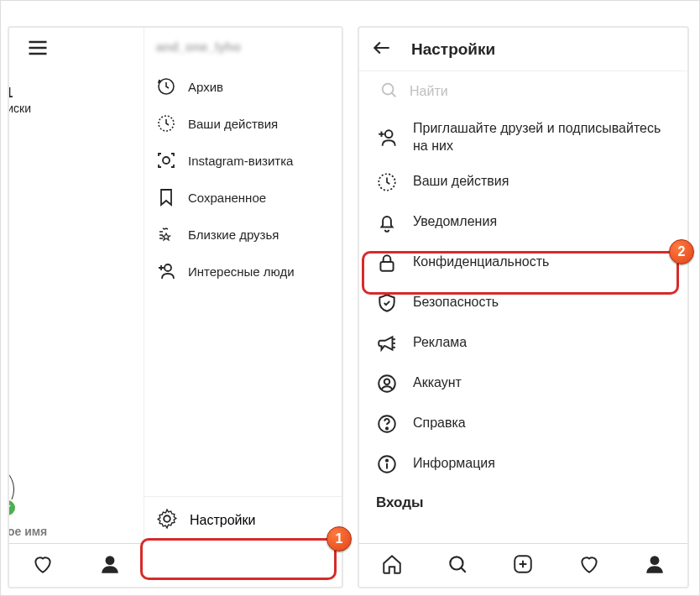  Describe the element at coordinates (524, 222) in the screenshot. I see `settings-notifications: Уведомления` at that location.